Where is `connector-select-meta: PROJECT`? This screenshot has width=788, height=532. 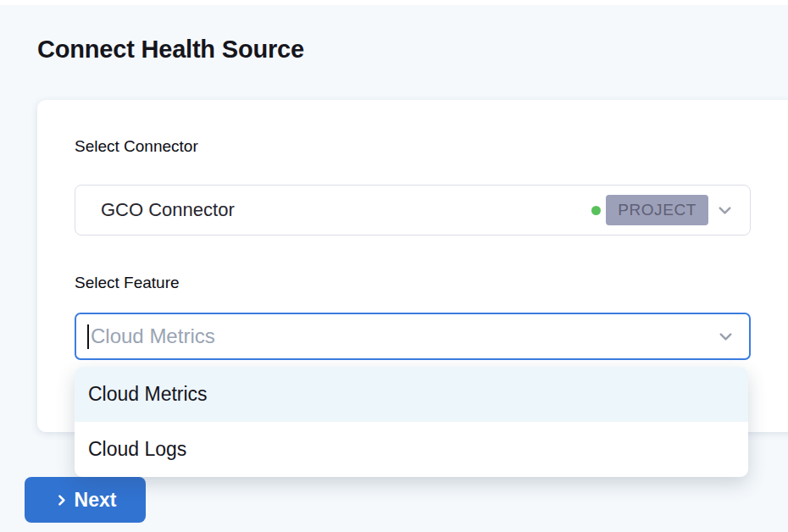
connector-select-meta: PROJECT is located at coordinates (663, 210).